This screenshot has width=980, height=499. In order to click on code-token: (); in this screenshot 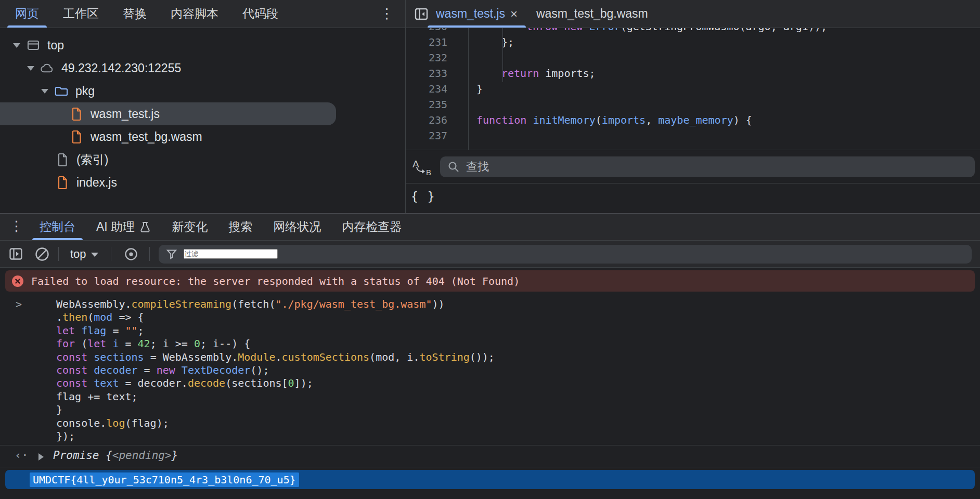, I will do `click(260, 370)`.